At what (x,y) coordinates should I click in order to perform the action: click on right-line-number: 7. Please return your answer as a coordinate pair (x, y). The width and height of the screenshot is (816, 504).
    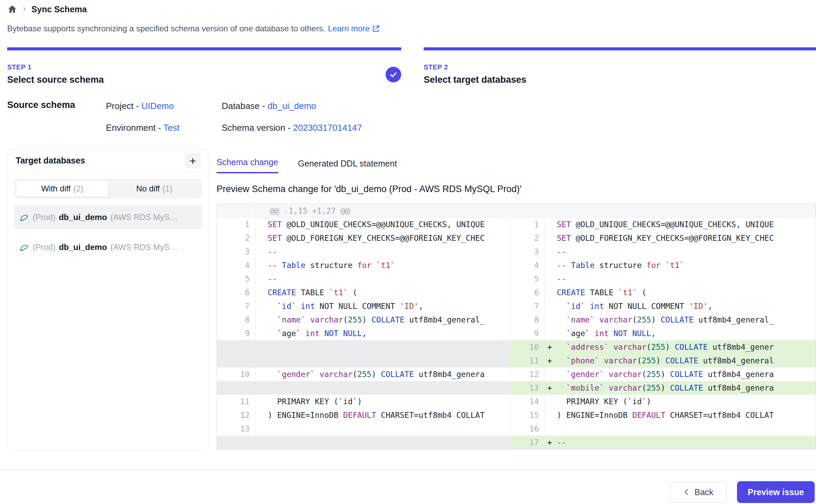
    Looking at the image, I should click on (527, 306).